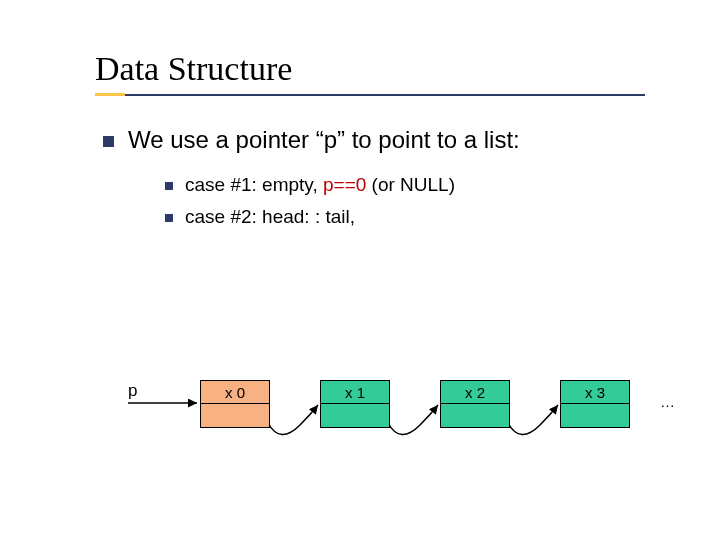 Image resolution: width=720 pixels, height=540 pixels. I want to click on slide-title: Data Structure, so click(378, 69).